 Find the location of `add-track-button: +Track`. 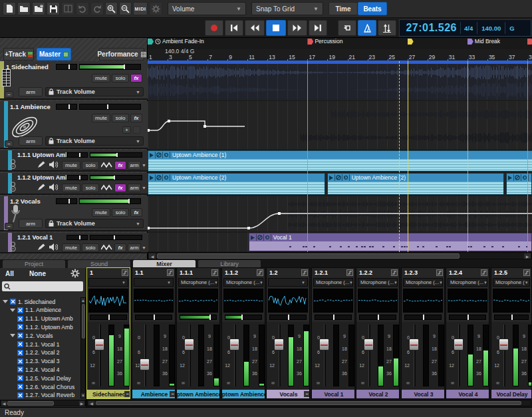

add-track-button: +Track is located at coordinates (19, 55).